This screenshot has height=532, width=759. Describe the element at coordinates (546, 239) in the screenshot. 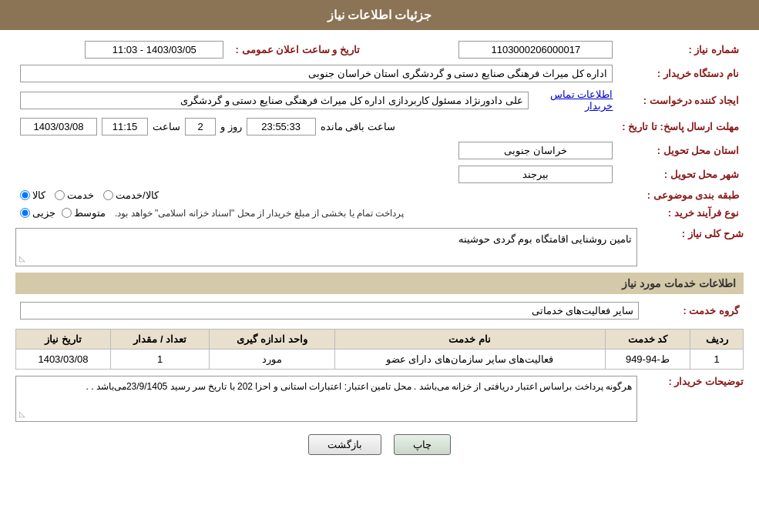

I see `sharh-value: تامین روشنایی اقامتگاه بوم گردی حوشینه` at that location.